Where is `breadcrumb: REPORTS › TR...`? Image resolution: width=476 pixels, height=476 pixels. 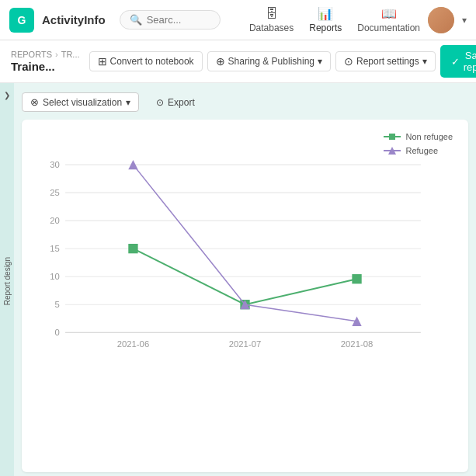
breadcrumb: REPORTS › TR... is located at coordinates (45, 54).